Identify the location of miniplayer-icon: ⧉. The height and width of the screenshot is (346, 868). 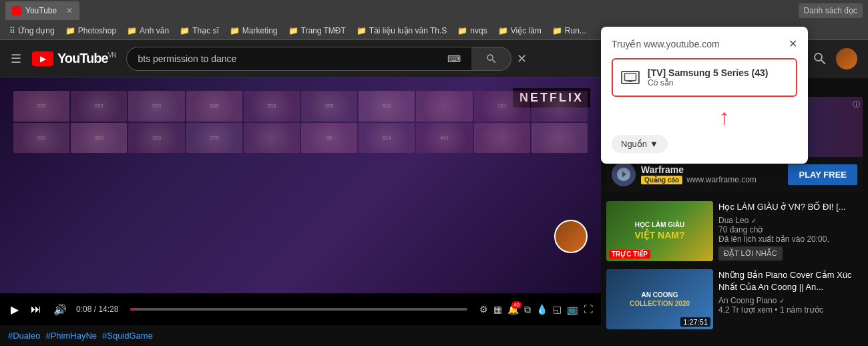
(527, 310).